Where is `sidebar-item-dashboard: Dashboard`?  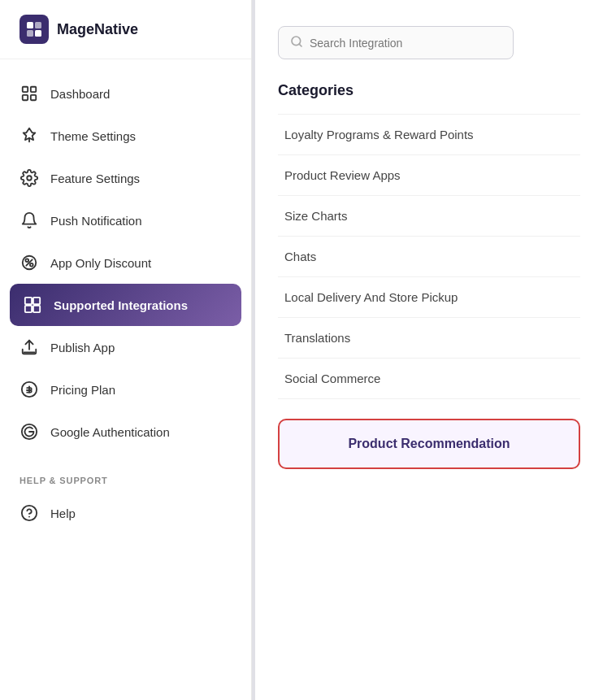 sidebar-item-dashboard: Dashboard is located at coordinates (125, 93).